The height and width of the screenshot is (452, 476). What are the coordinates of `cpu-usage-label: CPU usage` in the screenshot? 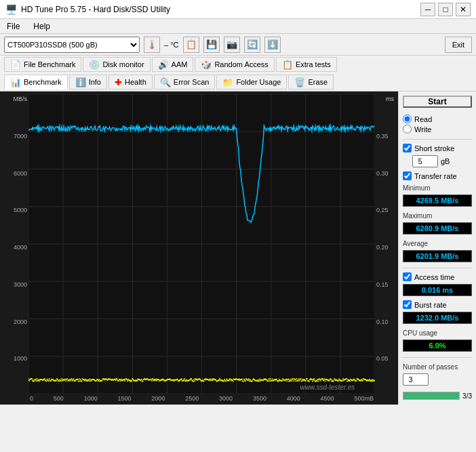 It's located at (437, 333).